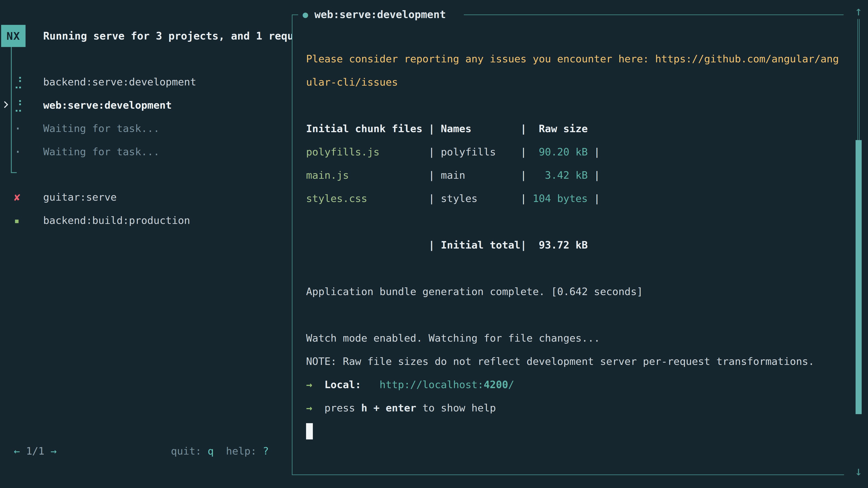 This screenshot has width=868, height=488. What do you see at coordinates (186, 451) in the screenshot?
I see `quit-hint-label: quit:` at bounding box center [186, 451].